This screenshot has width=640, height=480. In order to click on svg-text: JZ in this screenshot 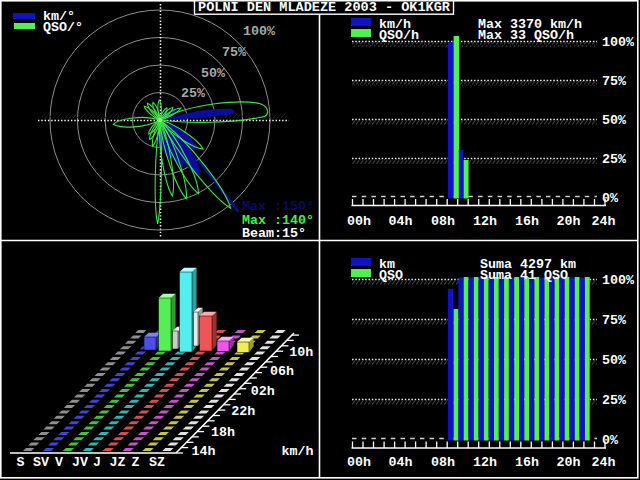, I will do `click(118, 462)`.